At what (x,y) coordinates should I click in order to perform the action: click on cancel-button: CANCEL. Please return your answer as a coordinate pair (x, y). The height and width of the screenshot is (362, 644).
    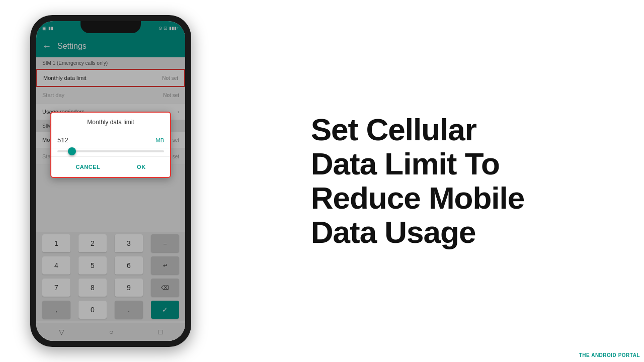
    Looking at the image, I should click on (88, 167).